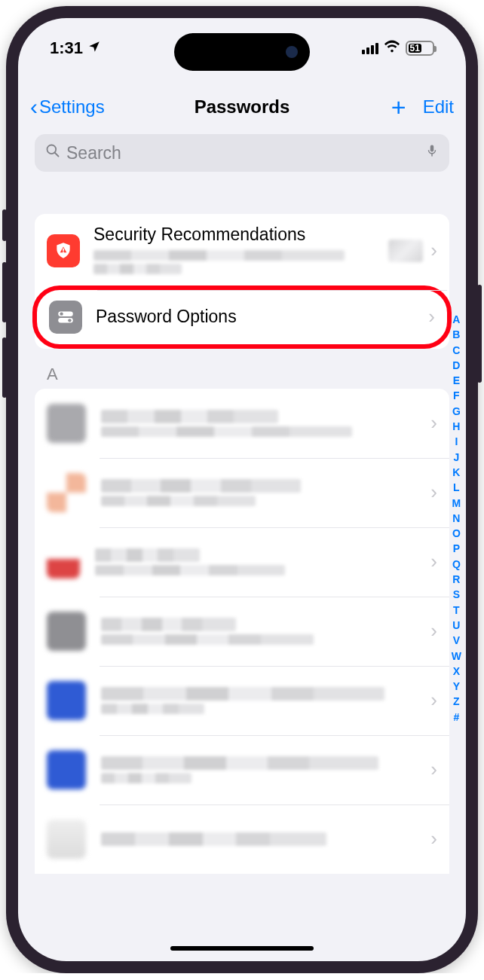  Describe the element at coordinates (457, 579) in the screenshot. I see `index-letter: R` at that location.